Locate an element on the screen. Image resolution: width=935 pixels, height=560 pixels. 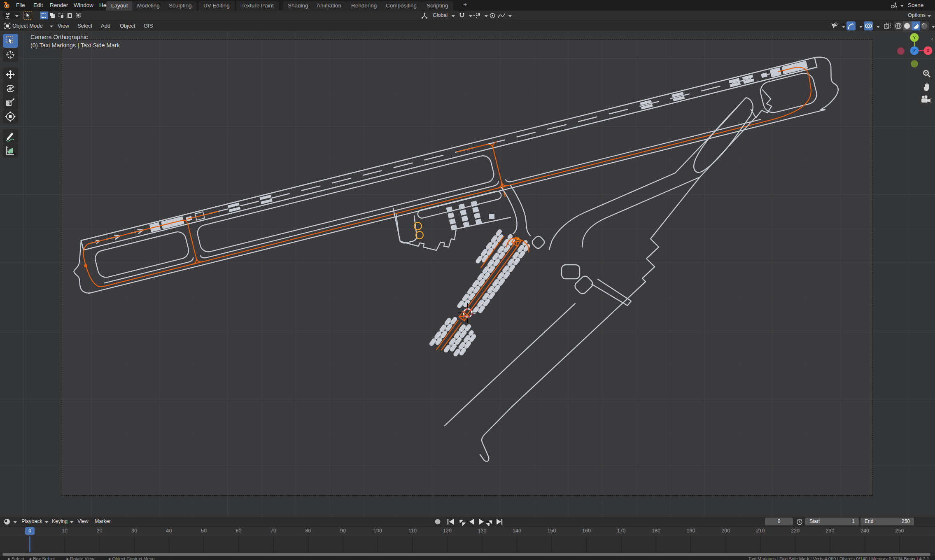
svg-text: X is located at coordinates (928, 51).